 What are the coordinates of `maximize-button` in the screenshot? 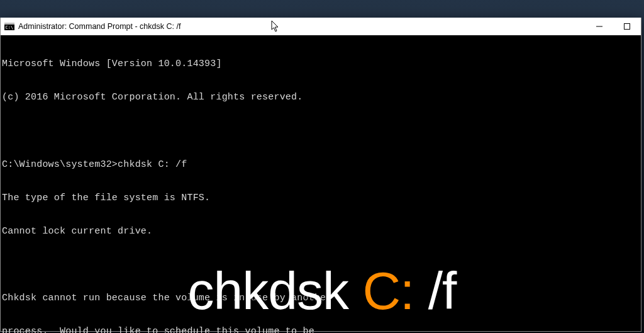 It's located at (627, 26).